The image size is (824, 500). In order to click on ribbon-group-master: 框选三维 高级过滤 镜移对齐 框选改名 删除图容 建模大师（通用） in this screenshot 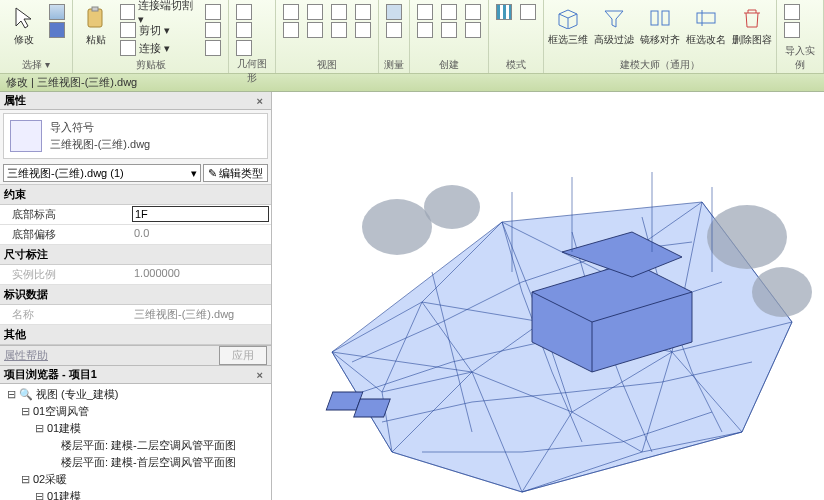, I will do `click(660, 36)`.